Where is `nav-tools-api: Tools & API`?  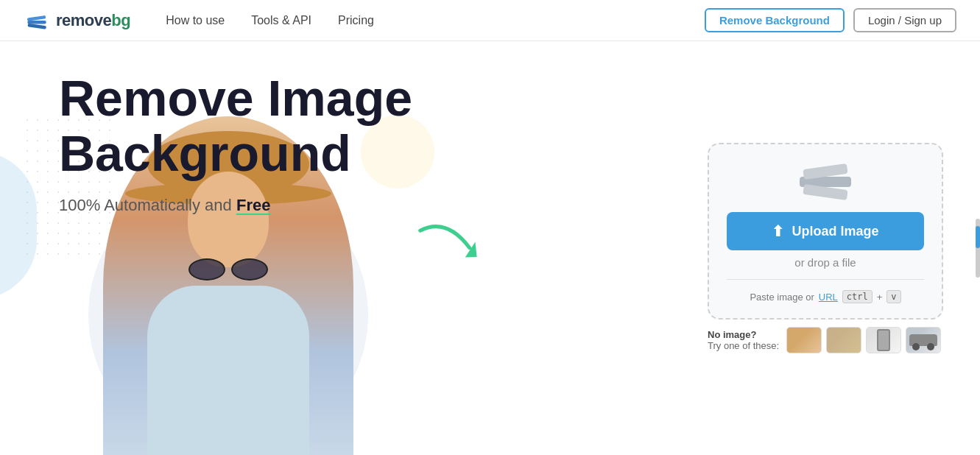 nav-tools-api: Tools & API is located at coordinates (281, 21).